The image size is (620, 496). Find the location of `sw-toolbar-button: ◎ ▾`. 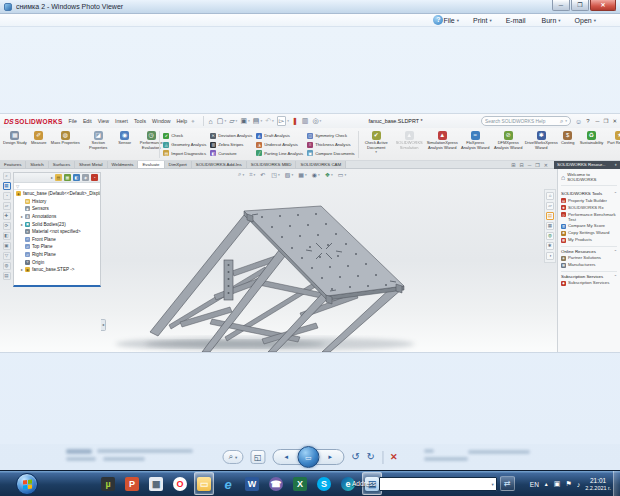

sw-toolbar-button: ◎ ▾ is located at coordinates (316, 121).